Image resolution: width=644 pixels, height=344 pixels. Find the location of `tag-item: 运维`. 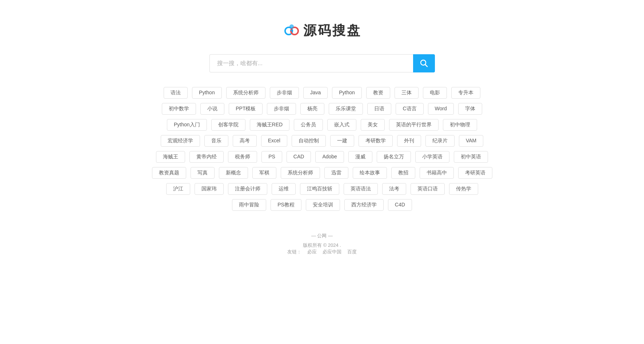

tag-item: 运维 is located at coordinates (284, 189).